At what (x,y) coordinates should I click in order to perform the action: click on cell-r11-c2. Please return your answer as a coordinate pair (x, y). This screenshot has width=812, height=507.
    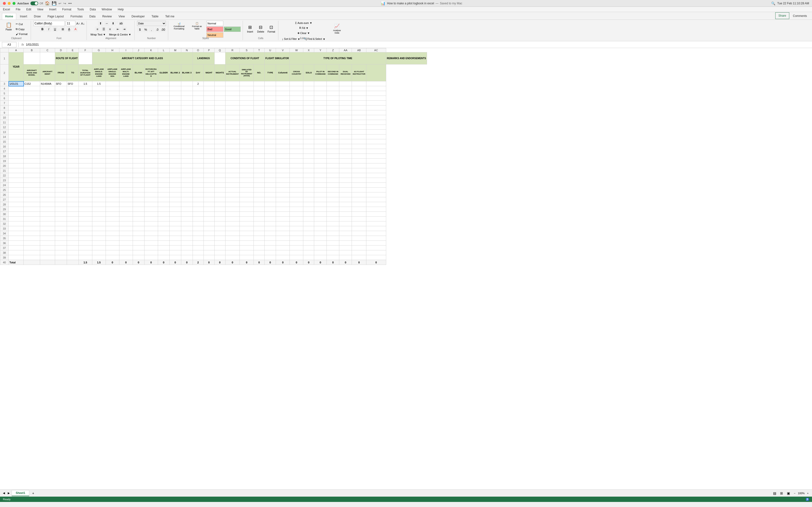
    Looking at the image, I should click on (48, 122).